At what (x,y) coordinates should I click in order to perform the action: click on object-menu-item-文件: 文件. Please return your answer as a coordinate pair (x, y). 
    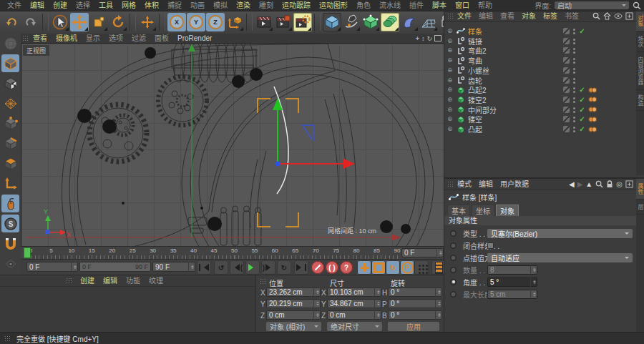
    Looking at the image, I should click on (464, 16).